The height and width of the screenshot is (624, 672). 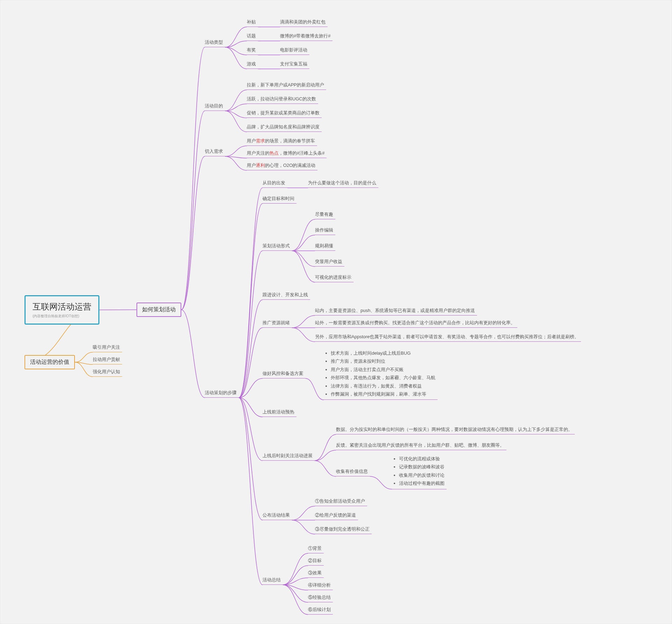 I want to click on node-step-preheat: 上线前活动预热, so click(x=279, y=412).